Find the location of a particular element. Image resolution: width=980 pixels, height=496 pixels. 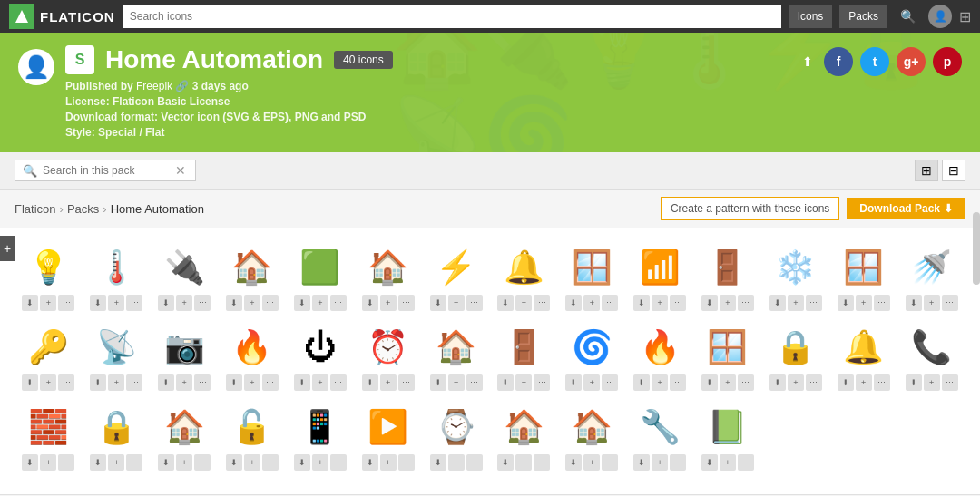

icon-cell: 📗 ⬇ + ⋯ is located at coordinates (728, 436).